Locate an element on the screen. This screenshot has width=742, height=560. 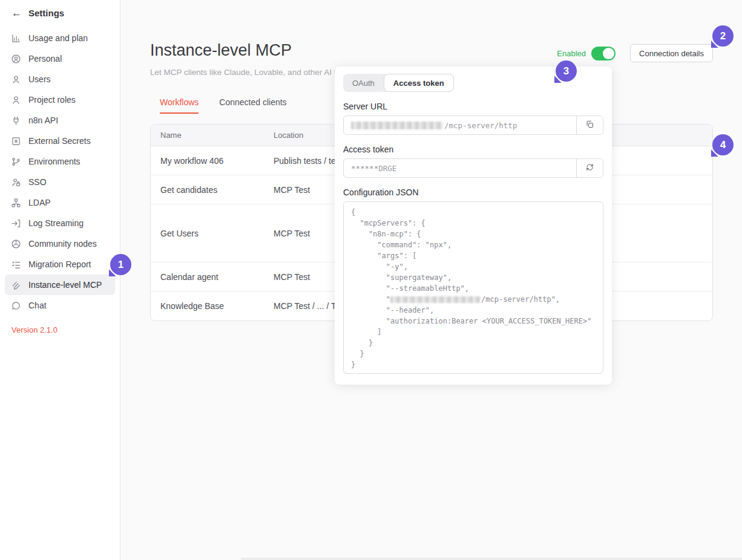
sidebar-header: ← Settings is located at coordinates (60, 11).